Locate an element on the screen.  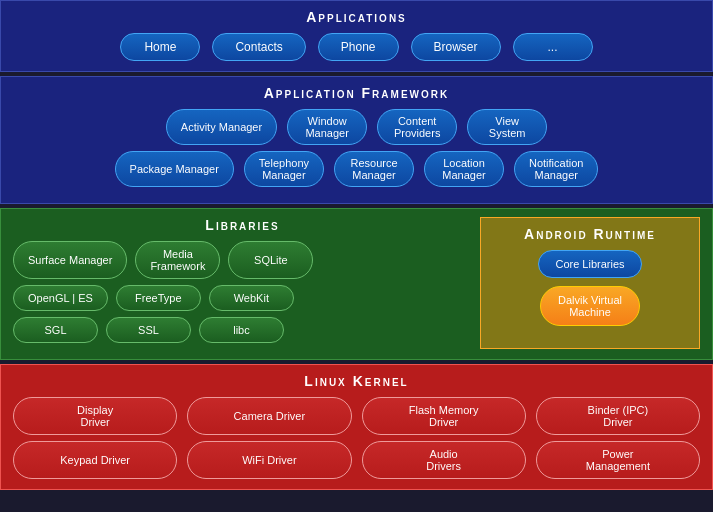
dalvik-vm-button: Dalvik VirtualMachine is located at coordinates (590, 306).